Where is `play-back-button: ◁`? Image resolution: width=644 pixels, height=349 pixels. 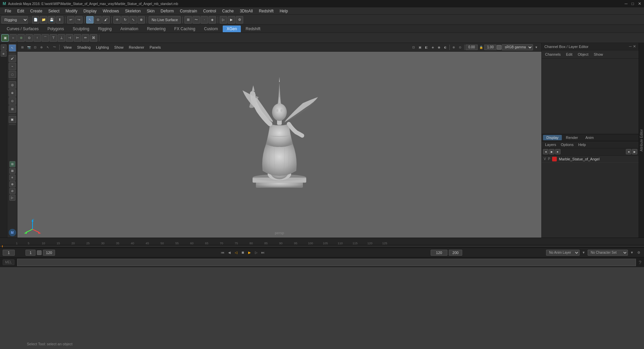
play-back-button: ◁ is located at coordinates (236, 253).